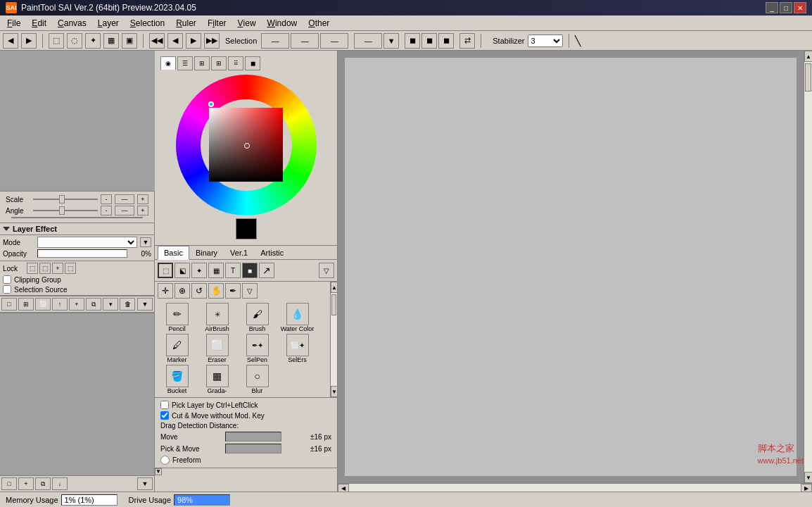 The height and width of the screenshot is (507, 812). What do you see at coordinates (446, 41) in the screenshot?
I see `sel-extra-3: ◼` at bounding box center [446, 41].